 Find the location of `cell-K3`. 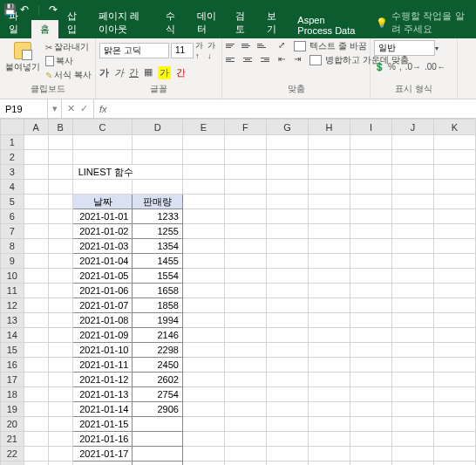

cell-K3 is located at coordinates (454, 173).